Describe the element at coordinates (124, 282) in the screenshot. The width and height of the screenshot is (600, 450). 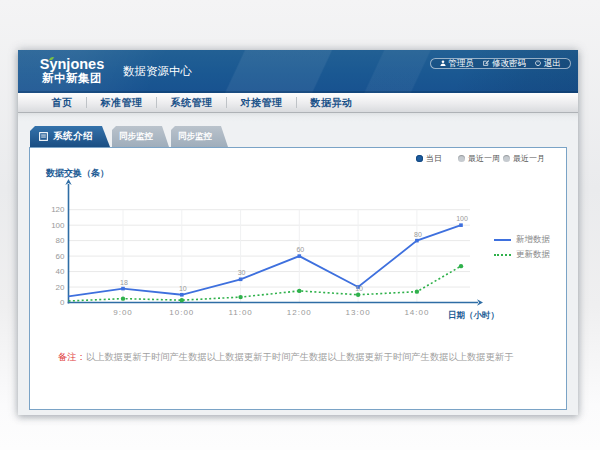
I see `svg-text: 18` at that location.